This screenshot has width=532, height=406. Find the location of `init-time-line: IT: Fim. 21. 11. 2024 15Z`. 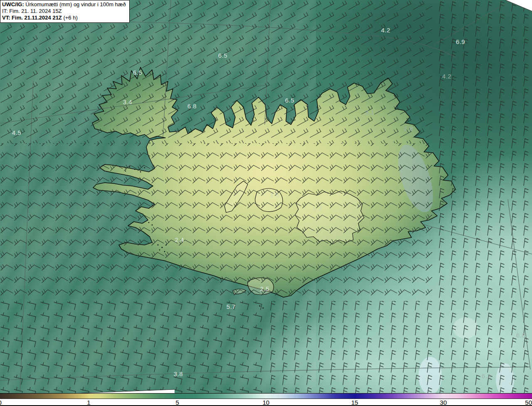

init-time-line: IT: Fim. 21. 11. 2024 15Z is located at coordinates (64, 11).